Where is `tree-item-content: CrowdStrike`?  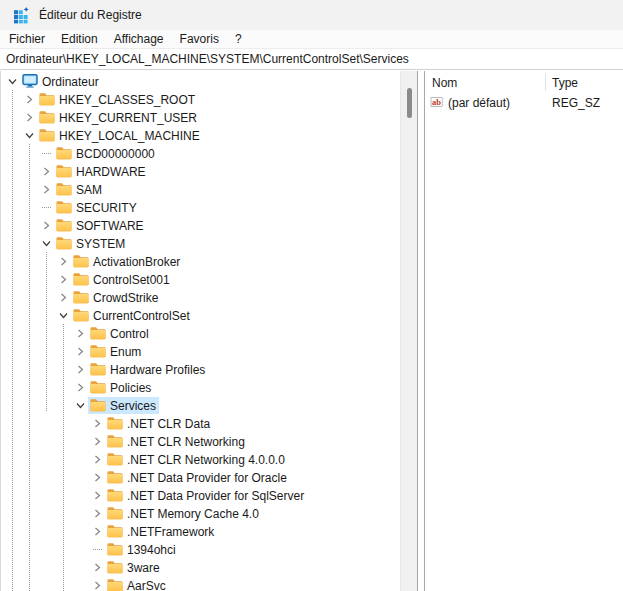
tree-item-content: CrowdStrike is located at coordinates (116, 298).